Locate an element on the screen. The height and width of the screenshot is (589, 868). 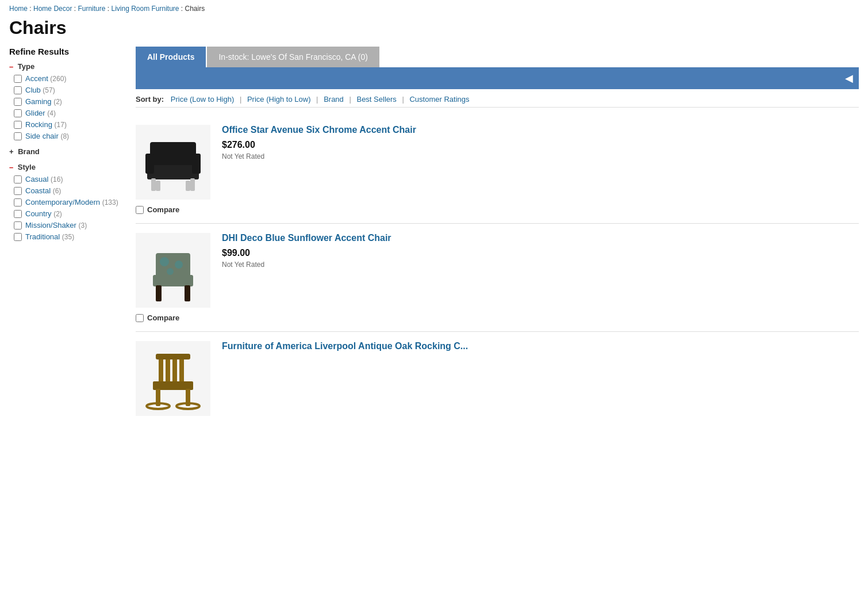
filter-brand-toggle: + is located at coordinates (11, 152).